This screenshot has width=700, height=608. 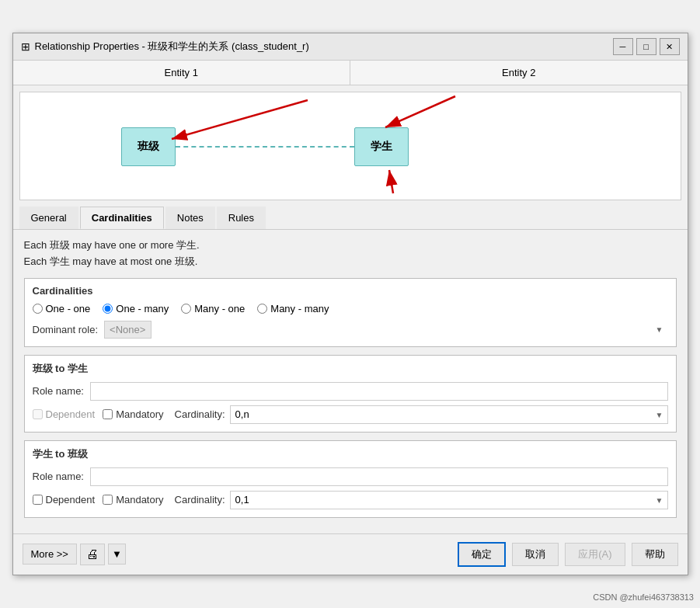 What do you see at coordinates (65, 329) in the screenshot?
I see `dominant-label: Dominant role:` at bounding box center [65, 329].